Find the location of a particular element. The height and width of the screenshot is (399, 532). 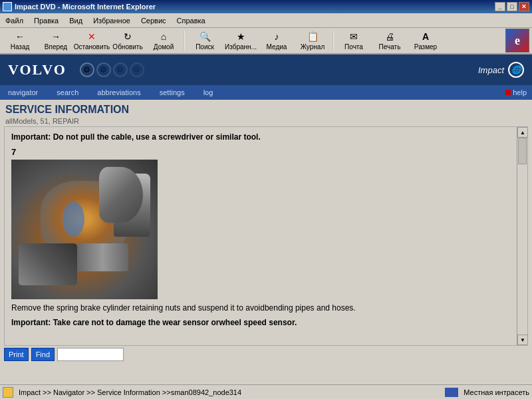

scrollbar: ▲ ▼ is located at coordinates (522, 236).